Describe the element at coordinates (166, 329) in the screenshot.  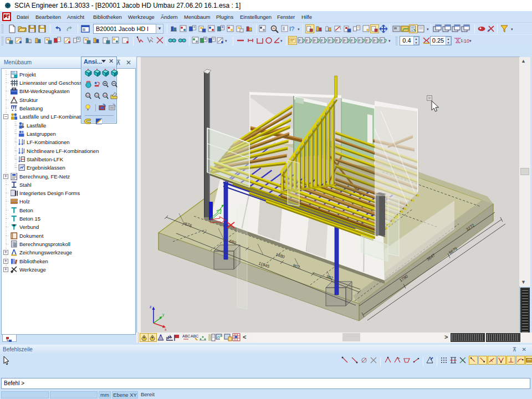
I see `svg-text: x` at that location.